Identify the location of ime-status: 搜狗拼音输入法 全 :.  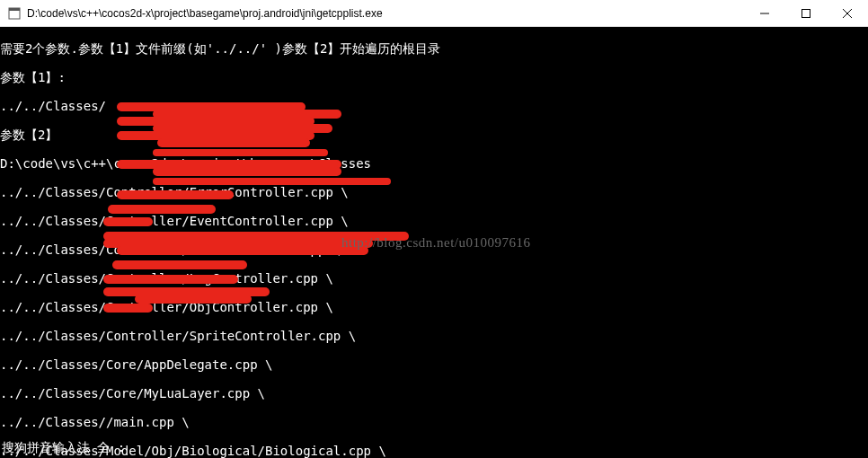
(63, 449).